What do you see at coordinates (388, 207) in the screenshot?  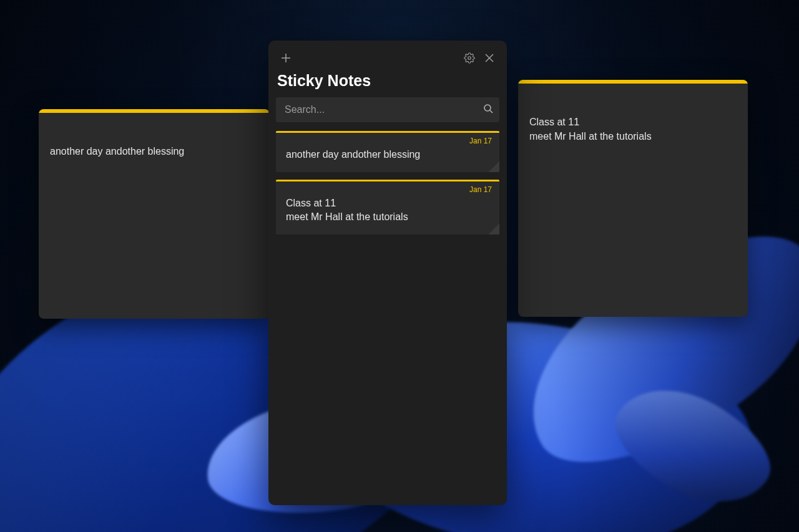 I see `note-card: Jan 17 Class at 11 meet Mr Hall at the t…` at bounding box center [388, 207].